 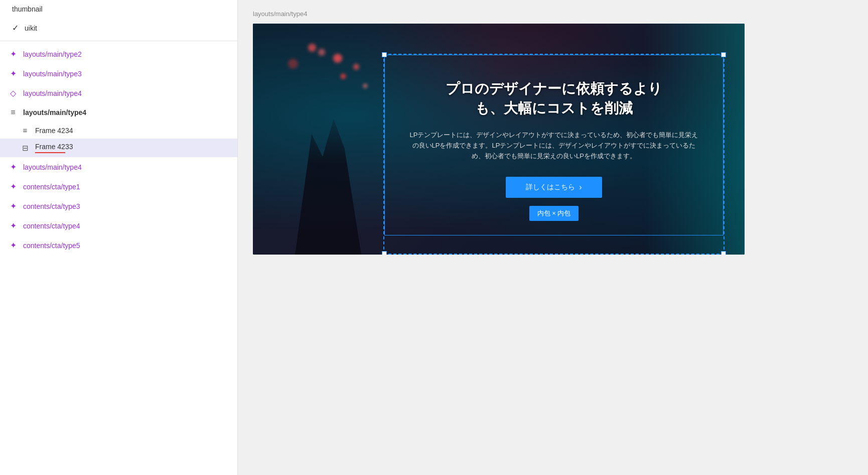 I want to click on sidebar-label-contents-cta-type4: contents/cta/type4, so click(x=126, y=226).